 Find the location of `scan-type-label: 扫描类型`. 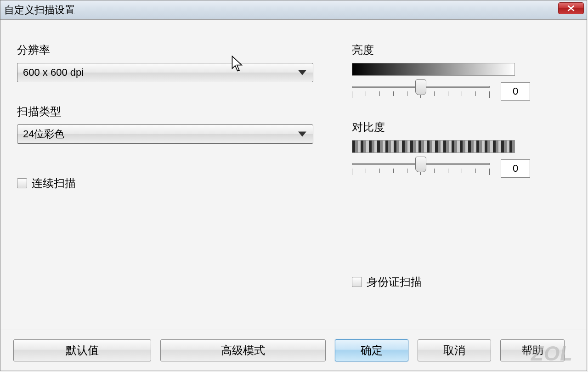

scan-type-label: 扫描类型 is located at coordinates (166, 112).